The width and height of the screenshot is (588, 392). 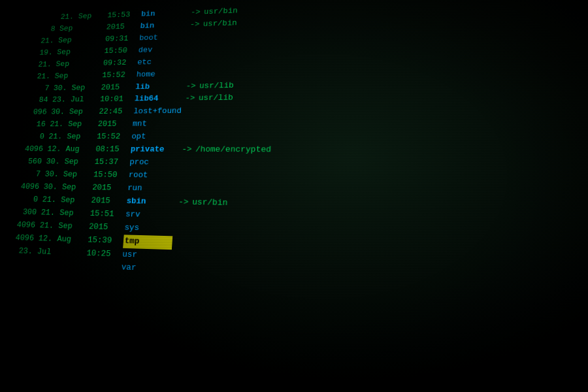 What do you see at coordinates (149, 229) in the screenshot?
I see `entry-name: sys` at bounding box center [149, 229].